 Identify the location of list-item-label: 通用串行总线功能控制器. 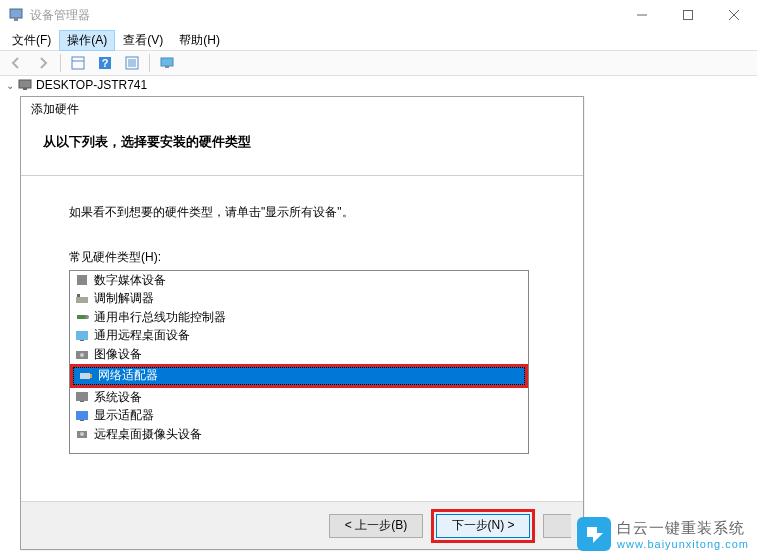
(160, 318).